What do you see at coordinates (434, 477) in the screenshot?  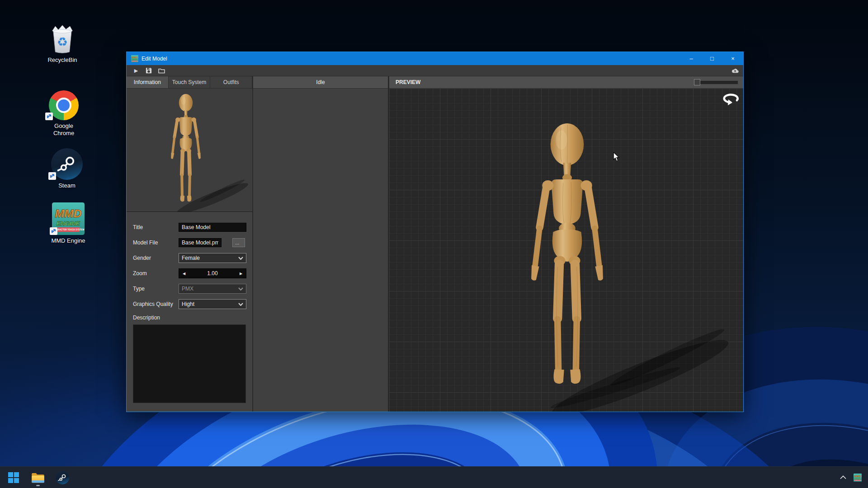 I see `taskbar` at bounding box center [434, 477].